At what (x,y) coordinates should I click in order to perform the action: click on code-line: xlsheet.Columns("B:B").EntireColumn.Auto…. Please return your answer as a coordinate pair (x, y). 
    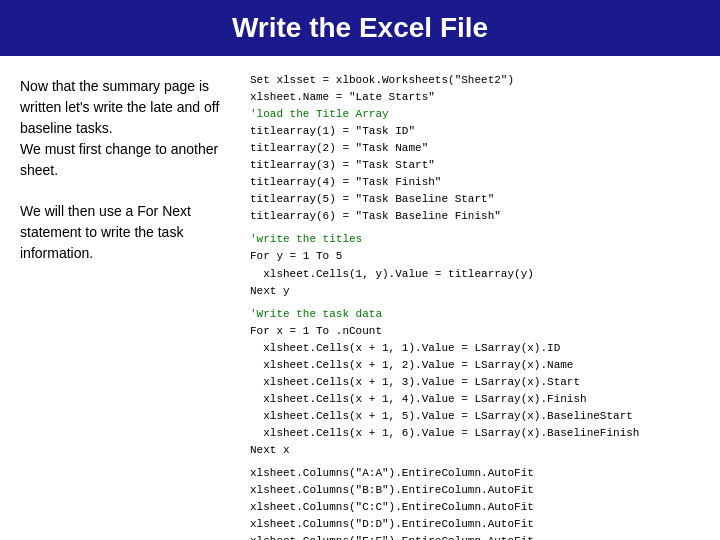
    Looking at the image, I should click on (475, 490).